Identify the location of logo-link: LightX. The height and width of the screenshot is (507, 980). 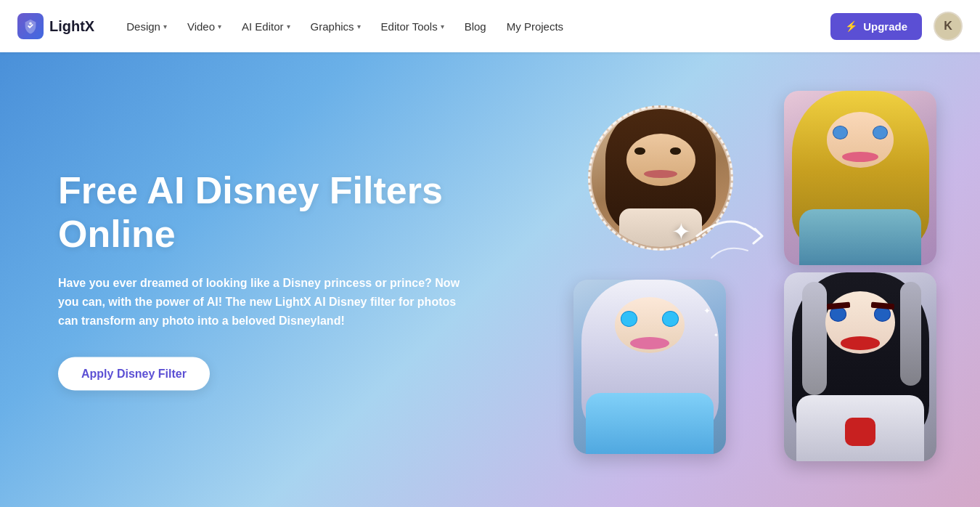
(56, 26).